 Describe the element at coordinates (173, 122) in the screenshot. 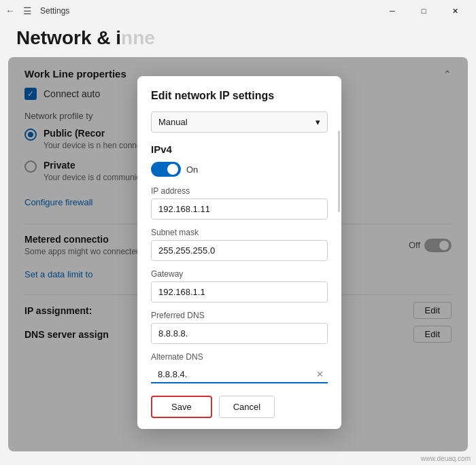

I see `dropdown-value: Manual` at that location.